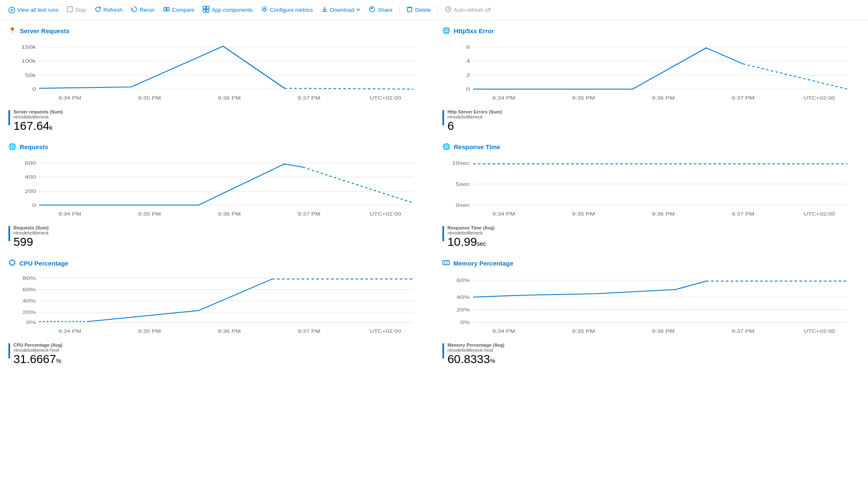  I want to click on rerun-label: Rerun, so click(147, 10).